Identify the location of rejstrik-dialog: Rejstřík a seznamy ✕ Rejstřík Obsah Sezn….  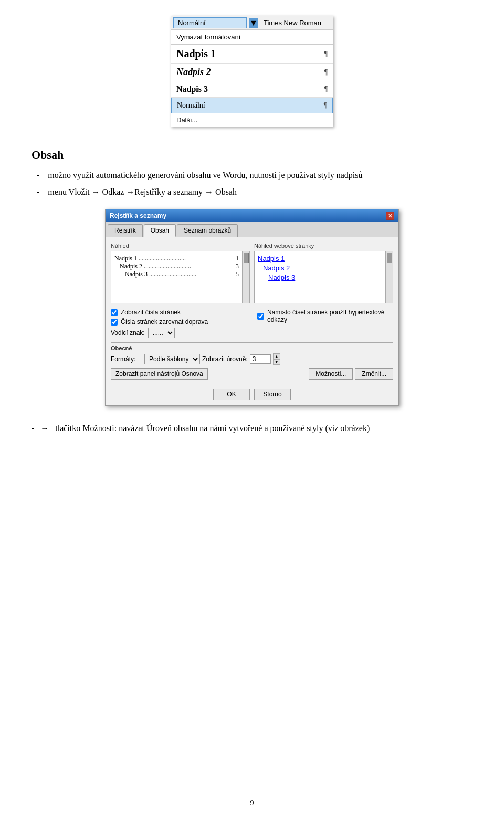
(252, 308).